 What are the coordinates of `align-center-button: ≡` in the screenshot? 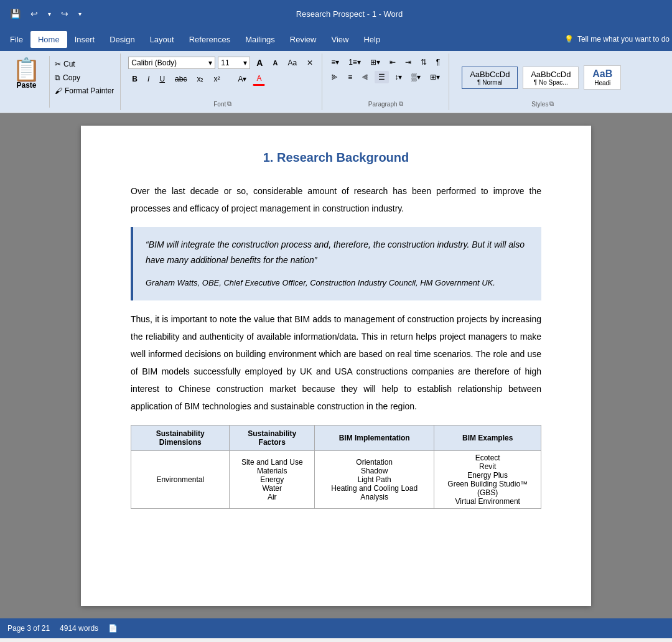 It's located at (350, 77).